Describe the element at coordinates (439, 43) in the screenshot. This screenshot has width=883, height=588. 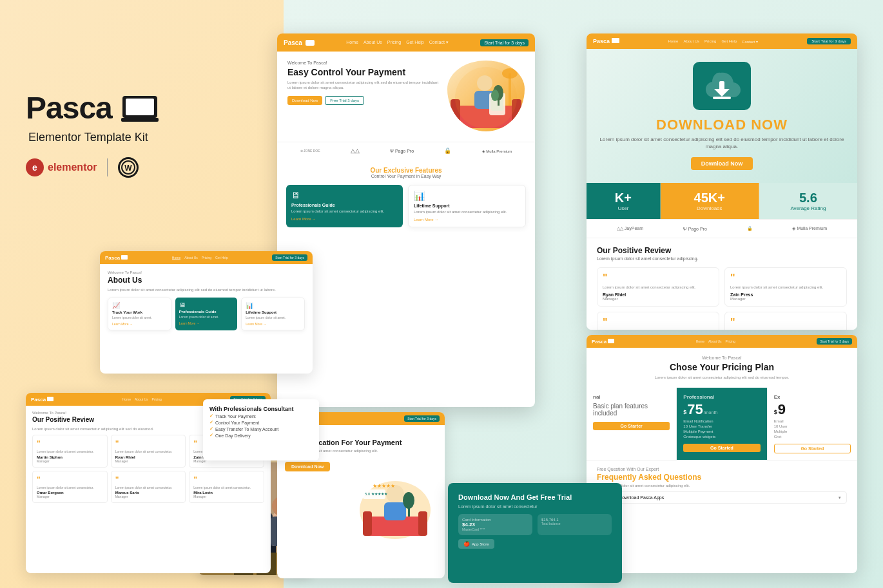
I see `nav-link-contact: Contact ▾` at that location.